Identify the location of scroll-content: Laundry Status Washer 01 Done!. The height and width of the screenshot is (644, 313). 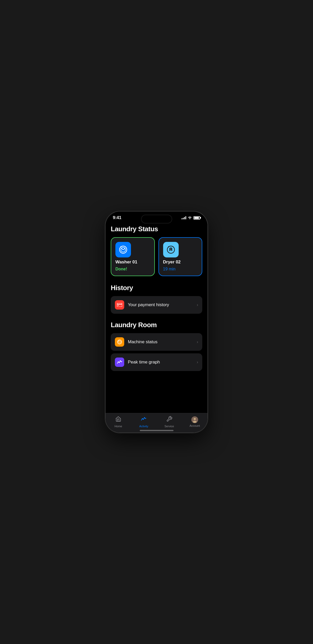
(157, 318).